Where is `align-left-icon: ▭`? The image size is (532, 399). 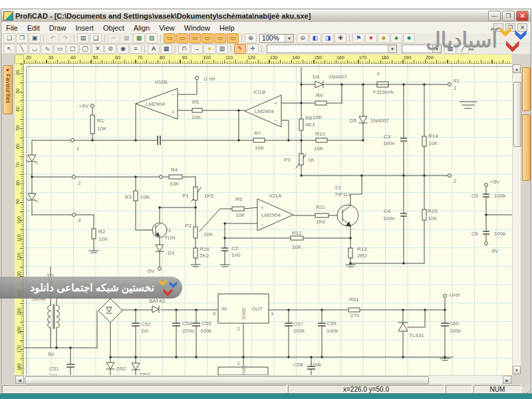
align-left-icon: ▭ is located at coordinates (170, 39).